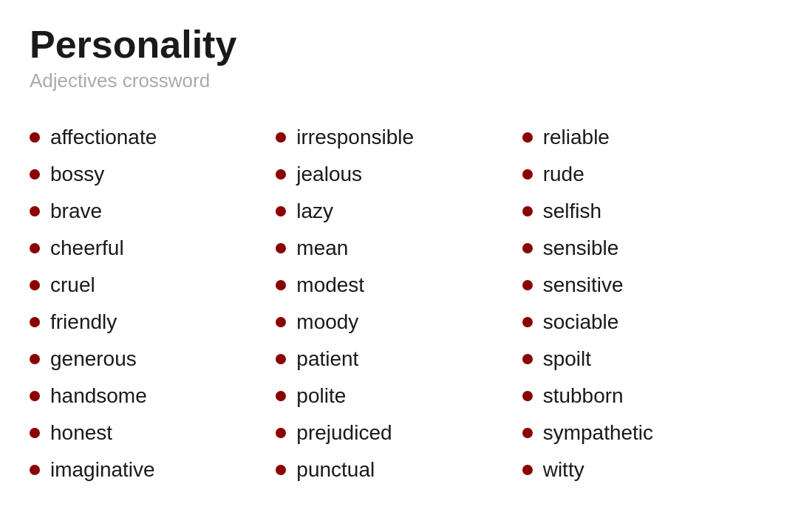  I want to click on word-label: rude, so click(564, 174).